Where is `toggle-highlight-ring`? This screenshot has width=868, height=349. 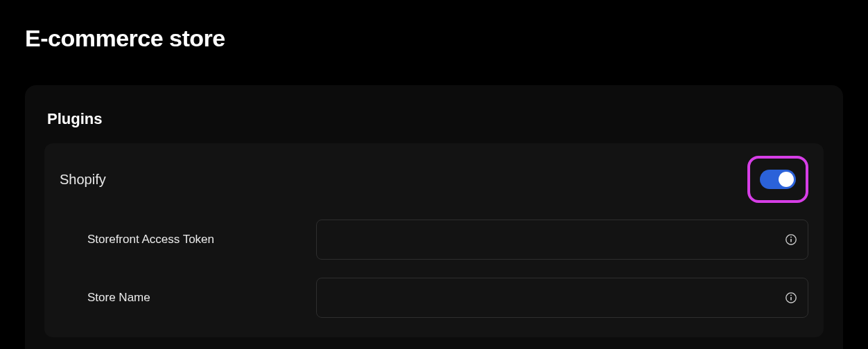
toggle-highlight-ring is located at coordinates (778, 179).